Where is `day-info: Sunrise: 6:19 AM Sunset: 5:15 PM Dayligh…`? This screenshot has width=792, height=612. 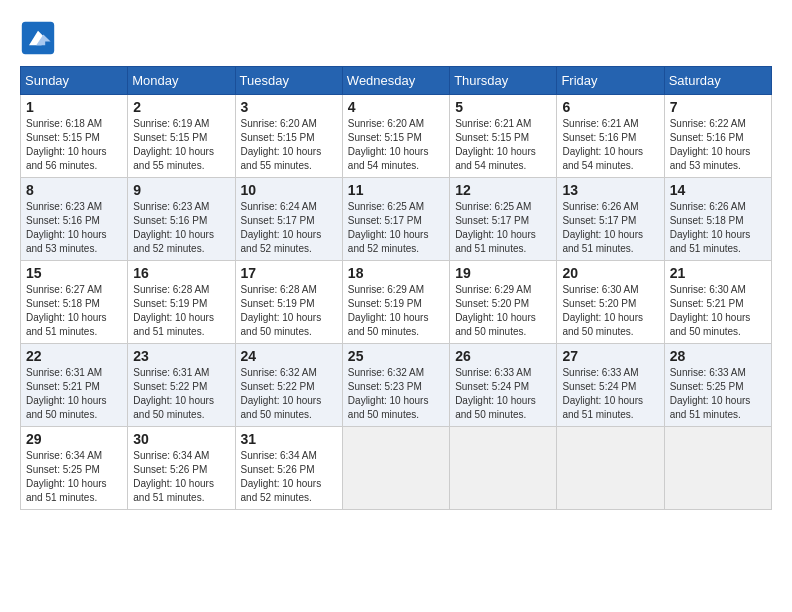 day-info: Sunrise: 6:19 AM Sunset: 5:15 PM Dayligh… is located at coordinates (181, 145).